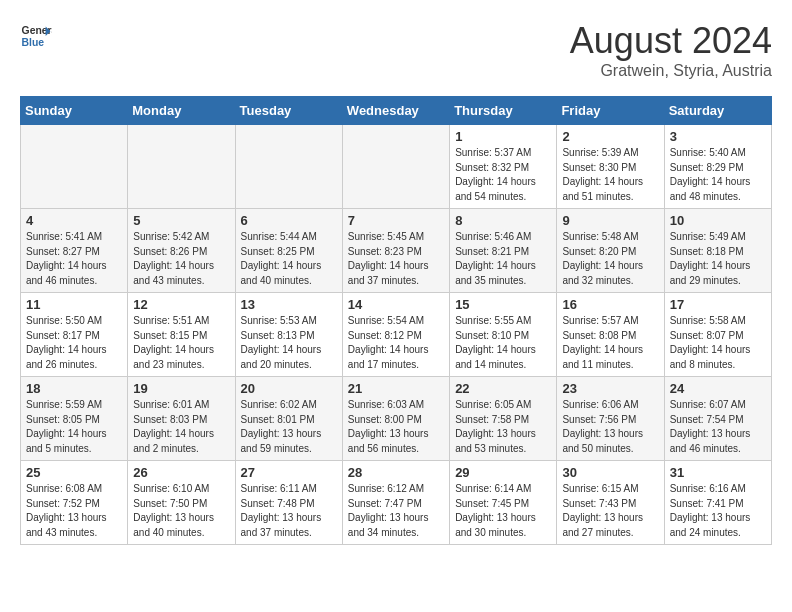 The height and width of the screenshot is (612, 792). Describe the element at coordinates (718, 251) in the screenshot. I see `calendar-day: 10Sunrise: 5:49 AM Sunset: 8:18 PM Dayli…` at that location.